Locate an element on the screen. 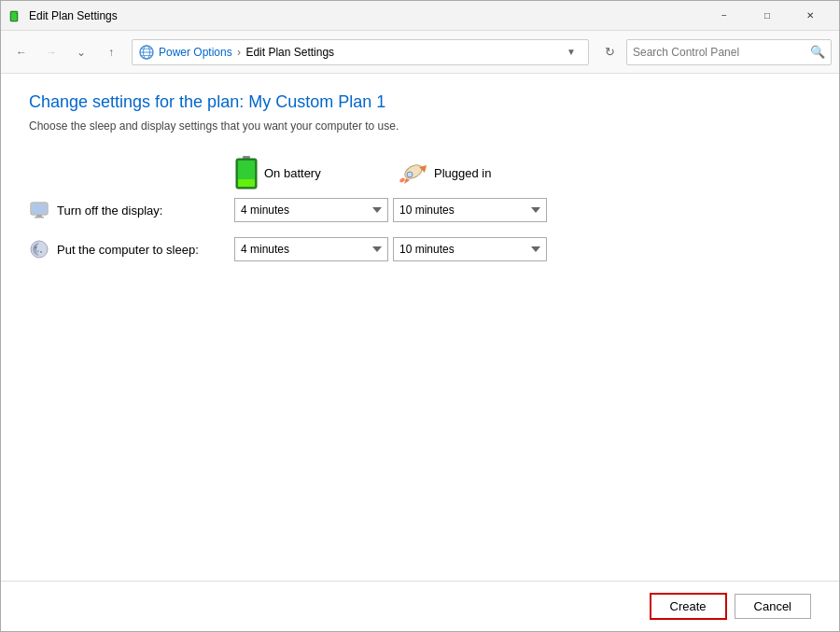  on-battery-header: On battery is located at coordinates (314, 173).